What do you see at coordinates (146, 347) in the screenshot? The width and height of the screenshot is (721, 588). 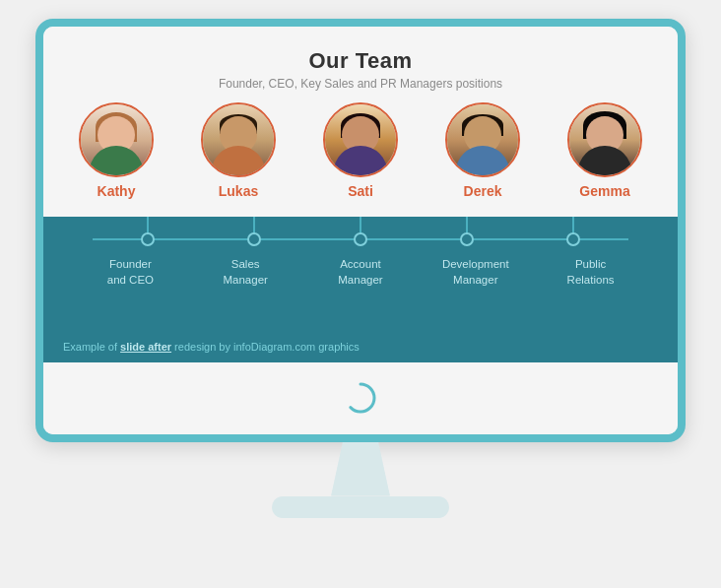 I see `footer-text-bold: slide after` at bounding box center [146, 347].